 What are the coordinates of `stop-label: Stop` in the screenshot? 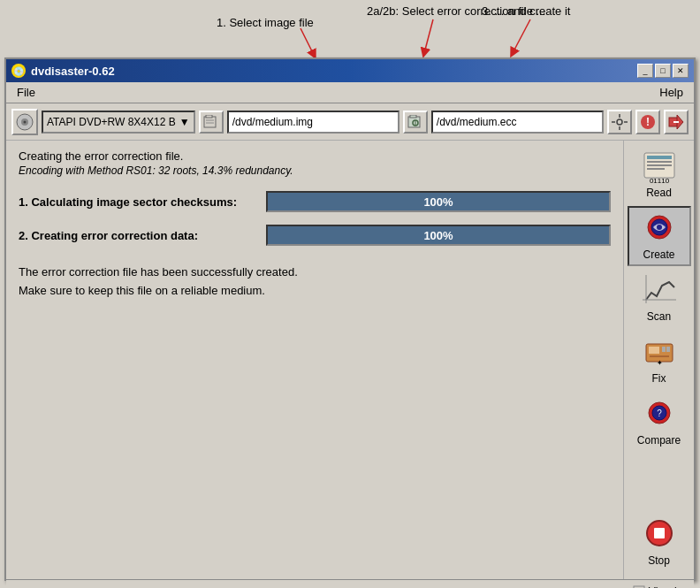 It's located at (659, 561).